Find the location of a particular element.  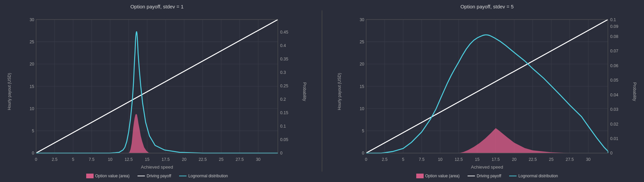

svg-text: 0.03 is located at coordinates (614, 109).